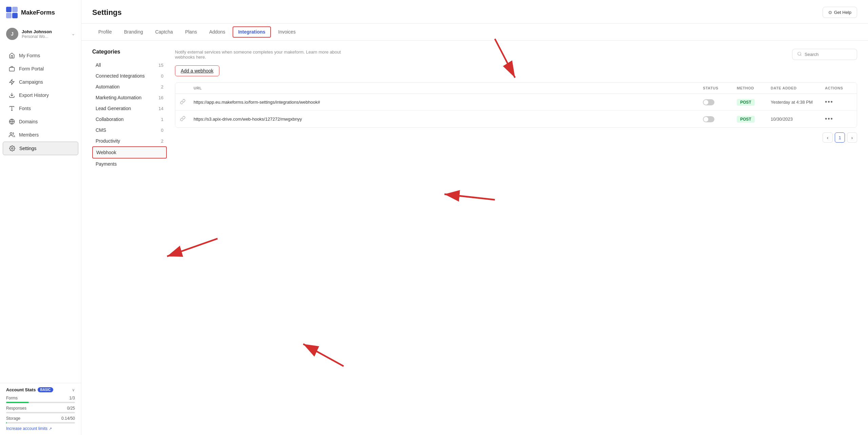  What do you see at coordinates (41, 69) in the screenshot?
I see `sidebar-item-form-portal: Form Portal` at bounding box center [41, 69].